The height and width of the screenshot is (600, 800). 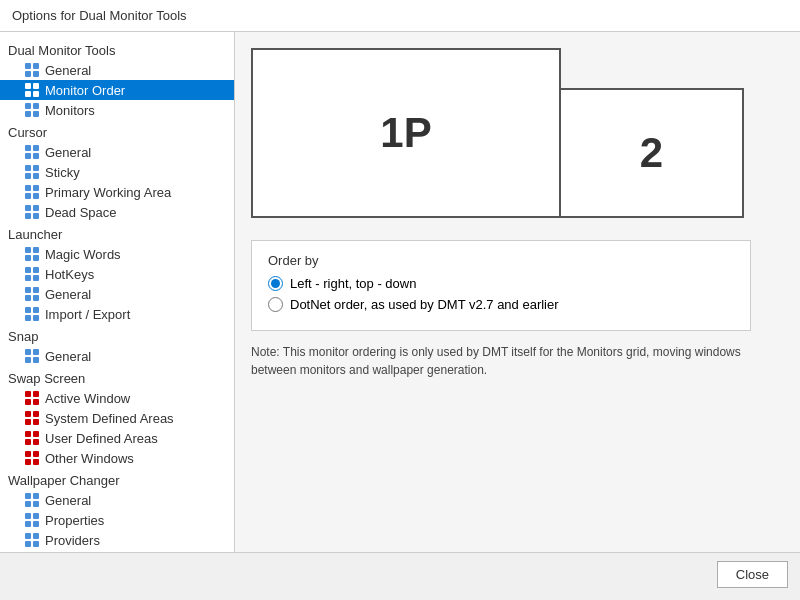 I want to click on sidebar-item-other-windows: Other Windows, so click(x=117, y=458).